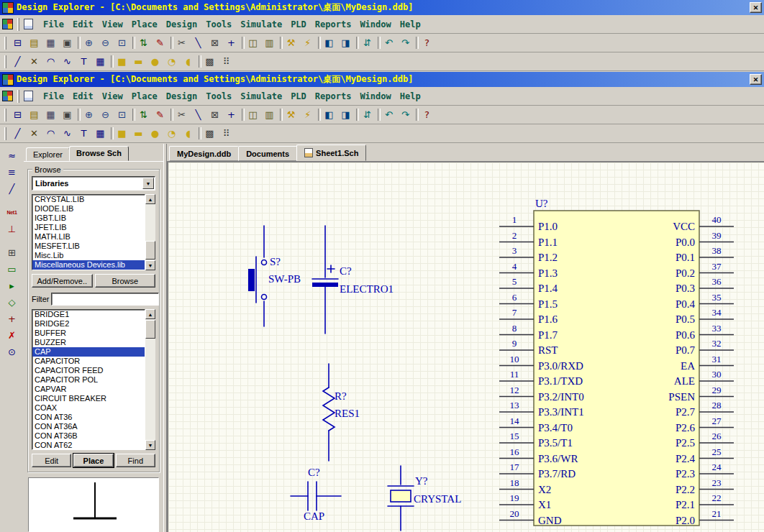 This screenshot has height=532, width=764. Describe the element at coordinates (12, 286) in the screenshot. I see `sheet-entry-tool-icon: ▸` at that location.